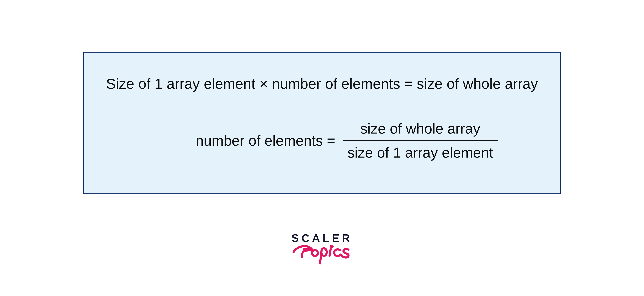 The image size is (644, 296). What do you see at coordinates (266, 141) in the screenshot?
I see `equation-lhs: number of elements =` at bounding box center [266, 141].